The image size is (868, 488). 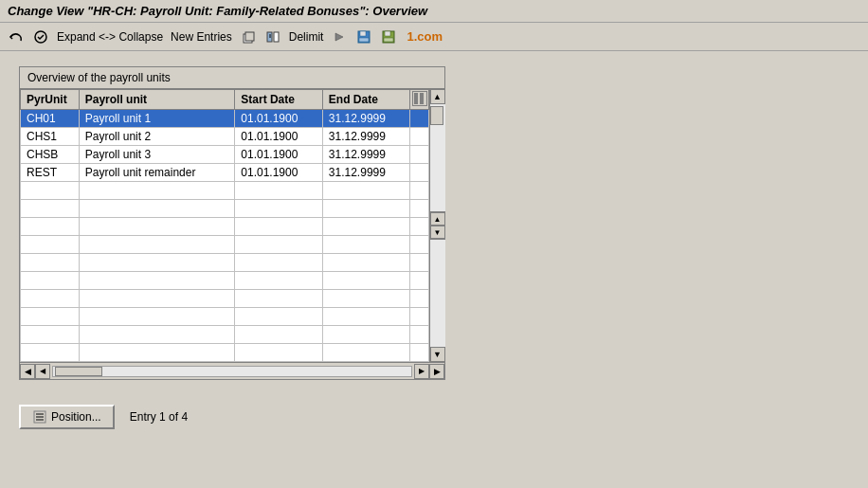 What do you see at coordinates (159, 417) in the screenshot?
I see `entry-info: Entry 1 of 4` at bounding box center [159, 417].